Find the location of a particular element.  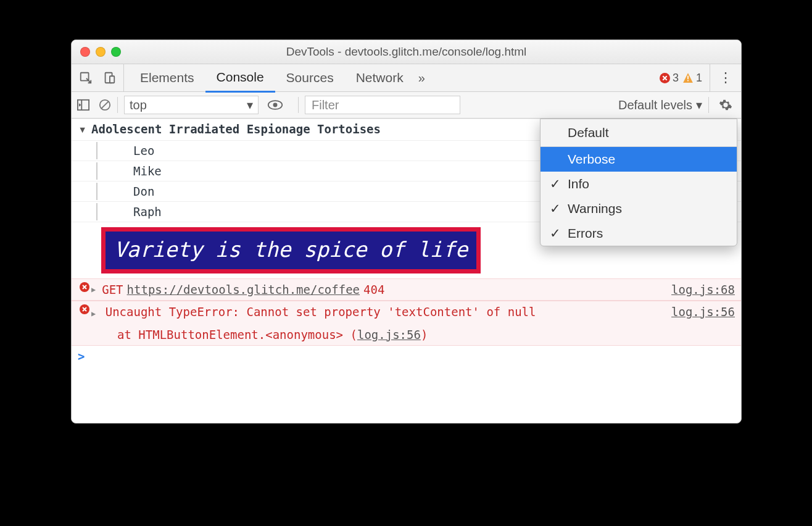

dropdown-header: Default is located at coordinates (639, 133).